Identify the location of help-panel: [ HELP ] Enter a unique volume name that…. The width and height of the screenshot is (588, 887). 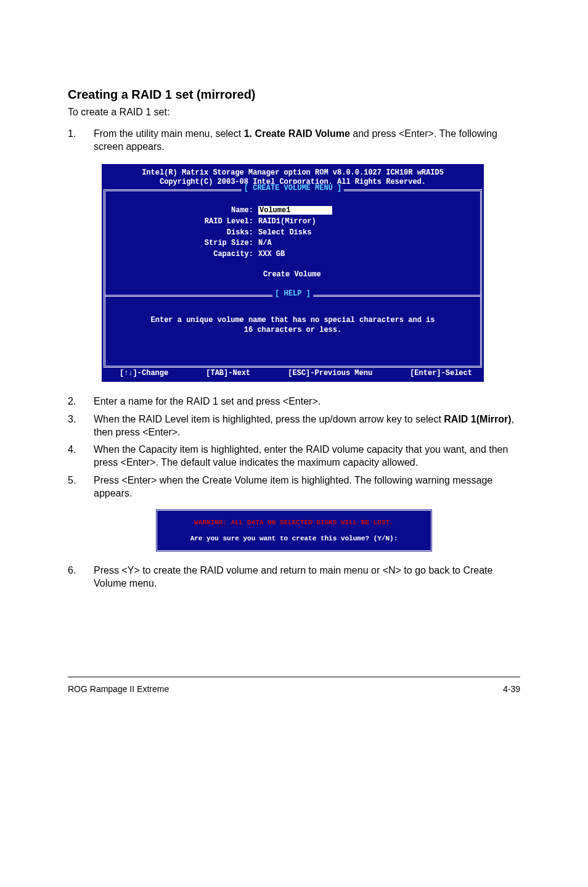
(293, 331).